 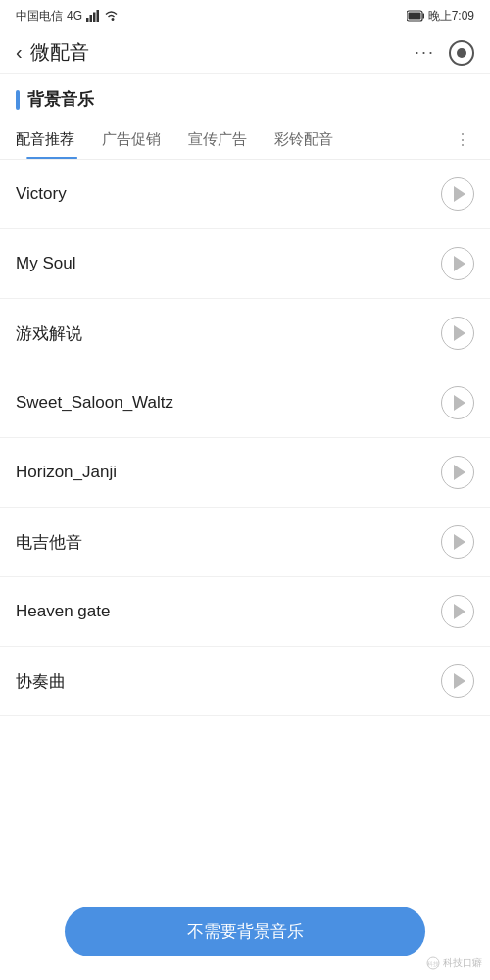 I want to click on svg-text: 科技, so click(x=433, y=964).